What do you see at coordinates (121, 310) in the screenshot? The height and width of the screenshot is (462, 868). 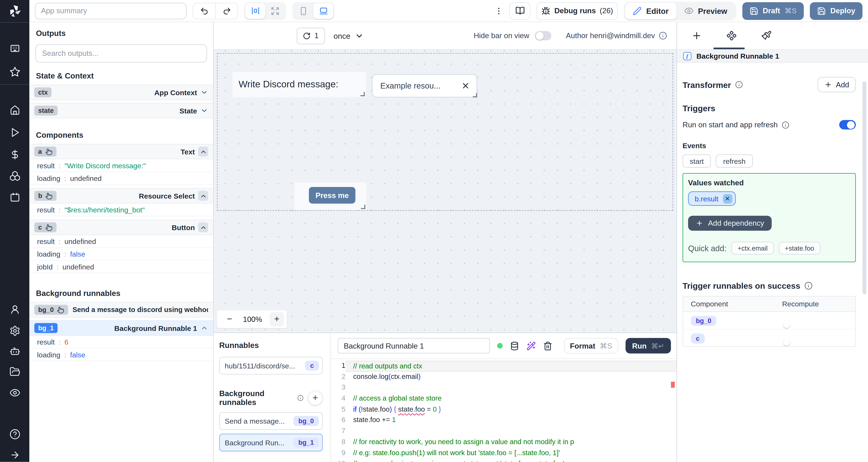 I see `bg0-row: bg_0 Send a message to discord using web…` at bounding box center [121, 310].